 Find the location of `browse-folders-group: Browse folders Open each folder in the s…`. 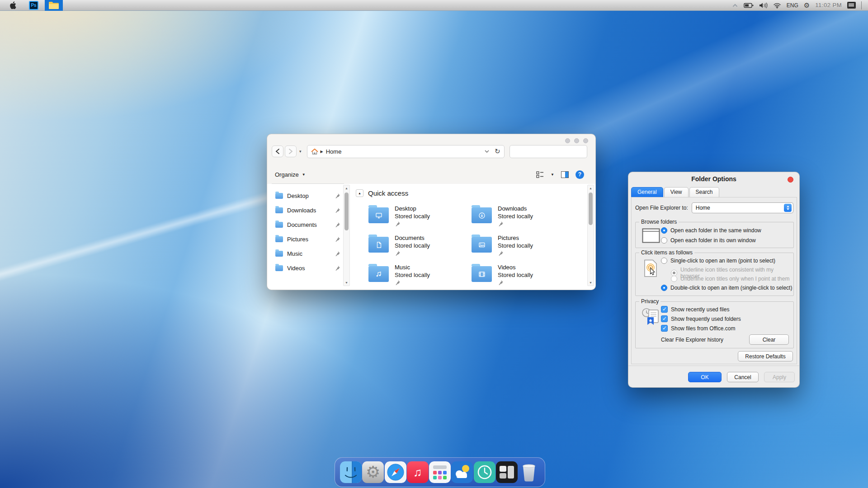

browse-folders-group: Browse folders Open each folder in the s… is located at coordinates (714, 235).